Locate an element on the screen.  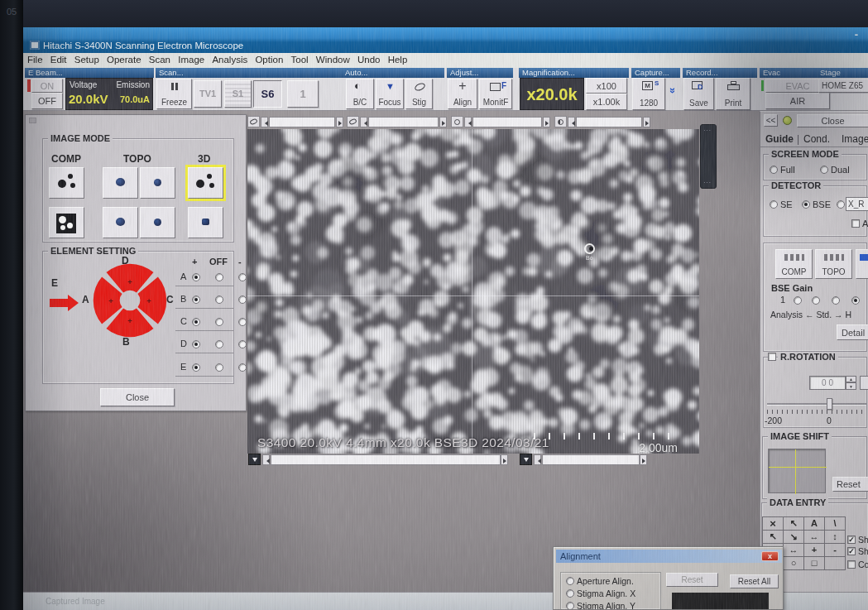
stage-home-button: HOME Z65 is located at coordinates (843, 86).